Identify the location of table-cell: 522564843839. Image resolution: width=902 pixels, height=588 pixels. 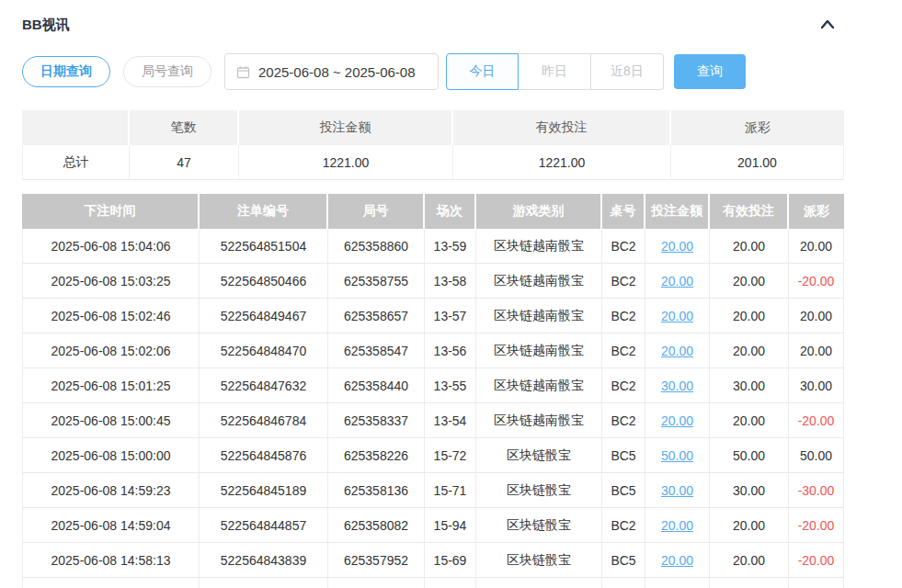
(264, 560).